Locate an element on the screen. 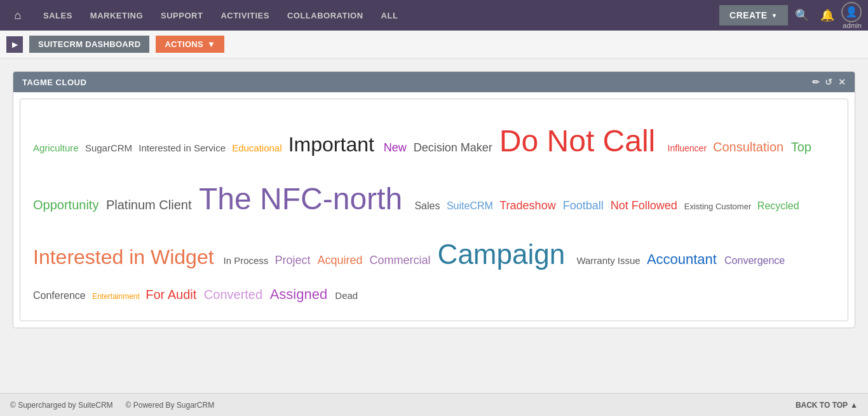  footer-suitecrm: © Supercharged by SuiteCRM is located at coordinates (62, 405).